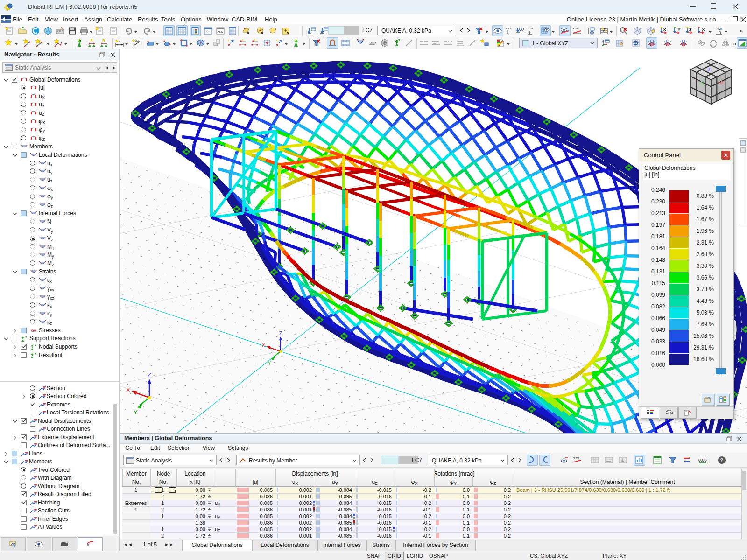  What do you see at coordinates (703, 30) in the screenshot?
I see `svg-text: -X` at bounding box center [703, 30].